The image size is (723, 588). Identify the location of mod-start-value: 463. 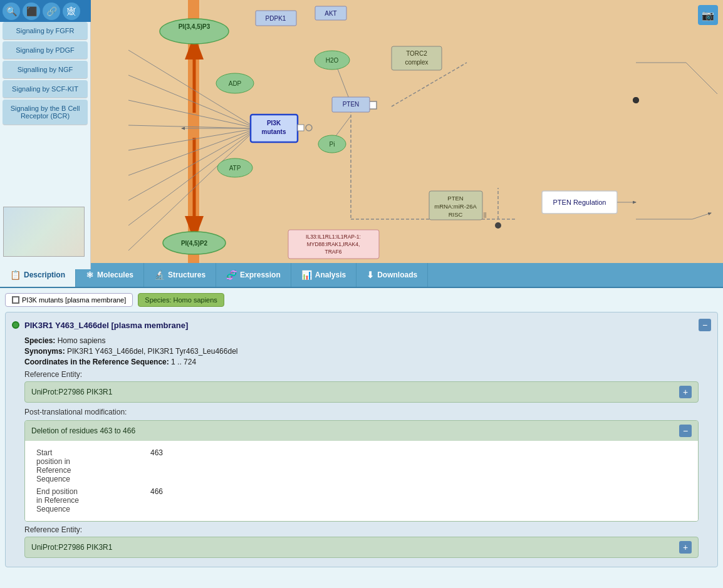
(419, 466).